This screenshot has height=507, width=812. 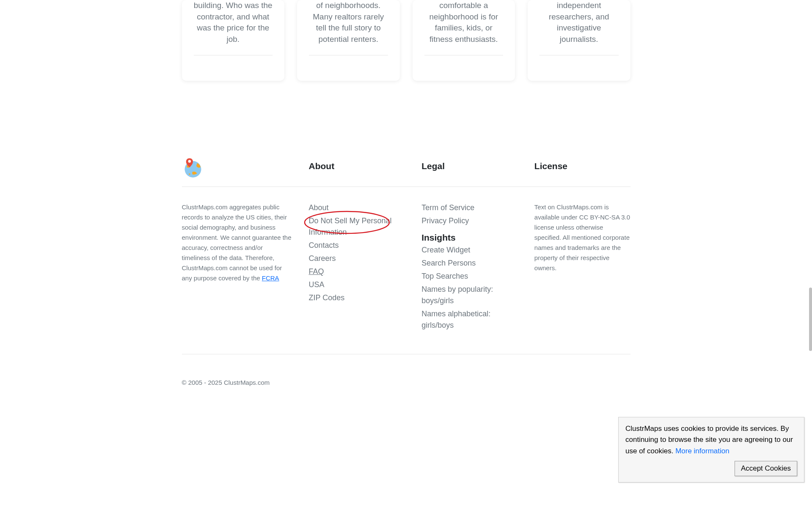 What do you see at coordinates (406, 267) in the screenshot?
I see `footer-body: ClustrMaps.com aggregates public records…` at bounding box center [406, 267].